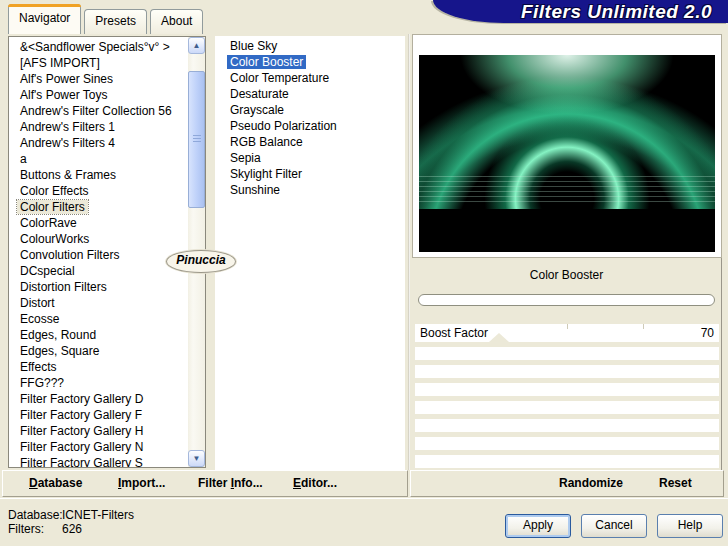  Describe the element at coordinates (676, 484) in the screenshot. I see `reset-button: Reset` at that location.